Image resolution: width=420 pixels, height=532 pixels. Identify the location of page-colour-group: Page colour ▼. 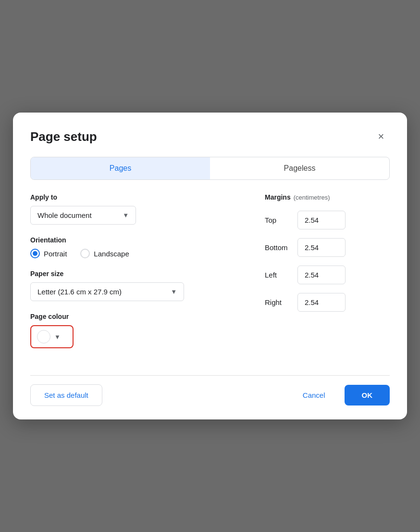
(138, 330).